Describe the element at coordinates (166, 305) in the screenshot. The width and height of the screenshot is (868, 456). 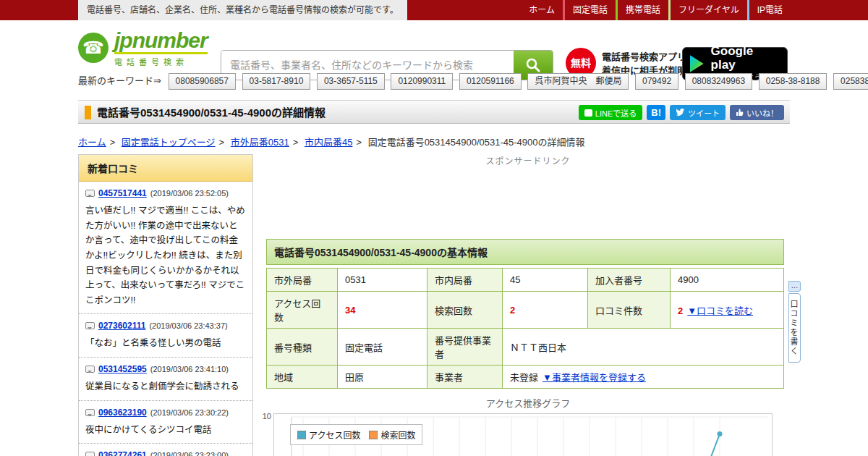
I see `recent-reviews-sidebar: 新着口コミ 0457517441 (2019/03/06 23:52:05) 言…` at that location.